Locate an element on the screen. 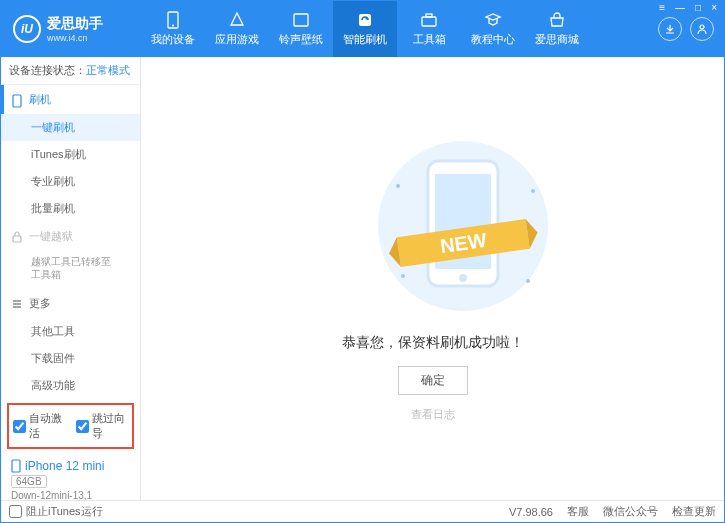 Image resolution: width=725 pixels, height=523 pixels. nav-apps: 应用游戏 is located at coordinates (237, 29).